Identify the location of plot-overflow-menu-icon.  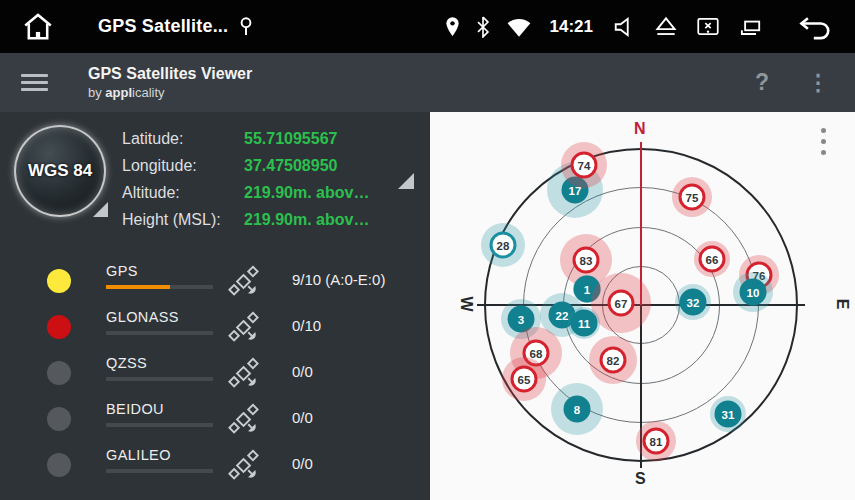
(824, 144).